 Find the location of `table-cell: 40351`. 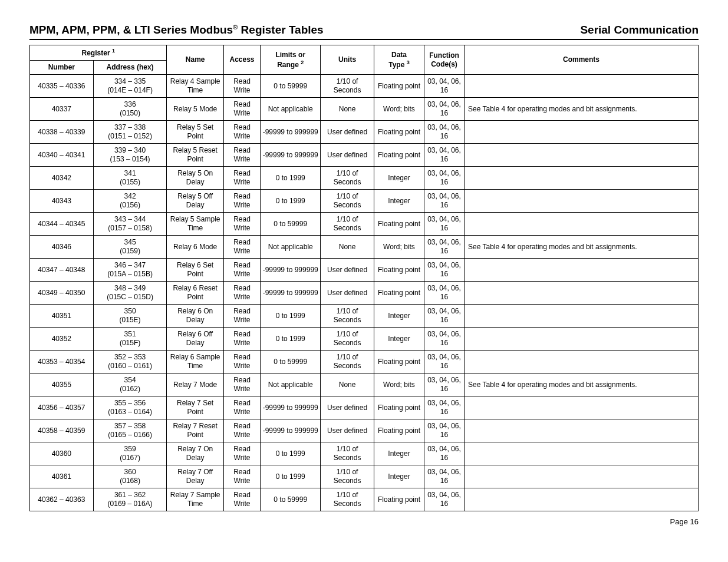

table-cell: 40351 is located at coordinates (62, 316).